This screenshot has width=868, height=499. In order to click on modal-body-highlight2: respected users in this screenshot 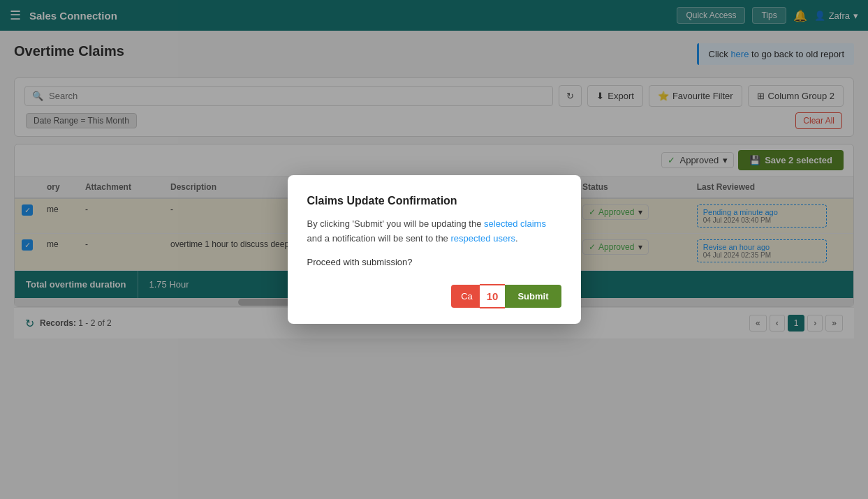, I will do `click(483, 239)`.